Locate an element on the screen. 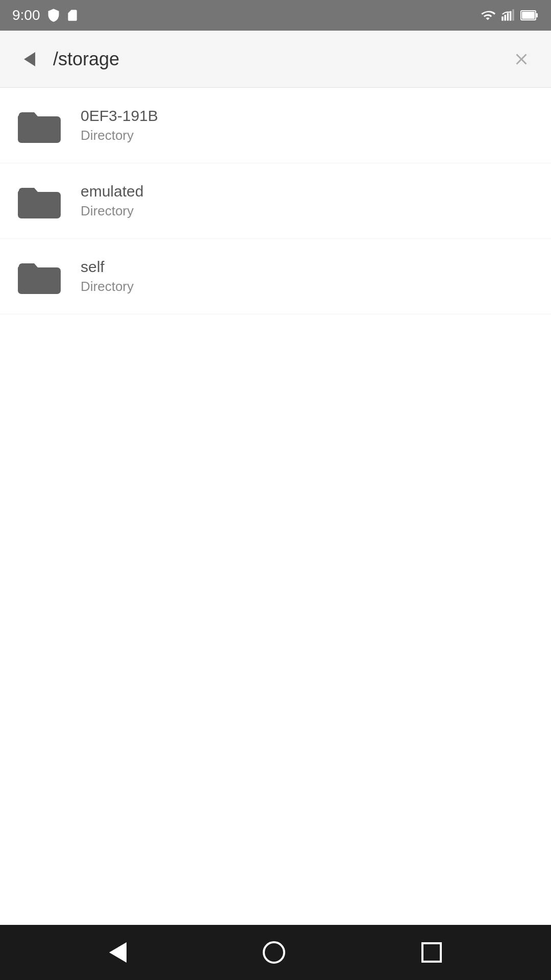 The height and width of the screenshot is (980, 551). nav-bar is located at coordinates (276, 952).